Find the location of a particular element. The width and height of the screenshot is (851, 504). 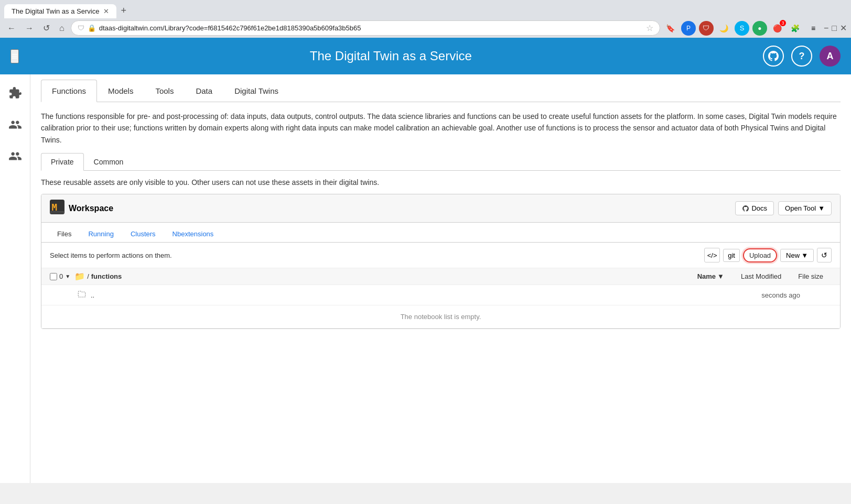

sidebar-item-admin is located at coordinates (15, 156).